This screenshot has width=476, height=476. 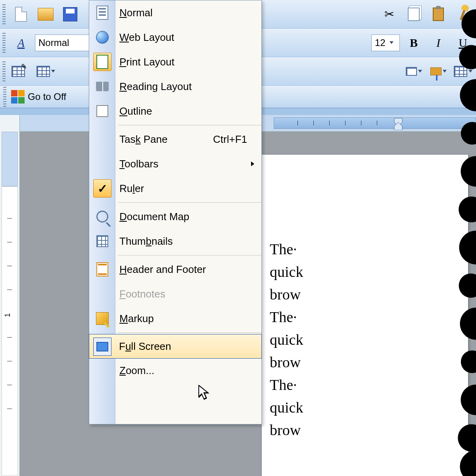 What do you see at coordinates (147, 37) in the screenshot?
I see `menu-label: Web Layout` at bounding box center [147, 37].